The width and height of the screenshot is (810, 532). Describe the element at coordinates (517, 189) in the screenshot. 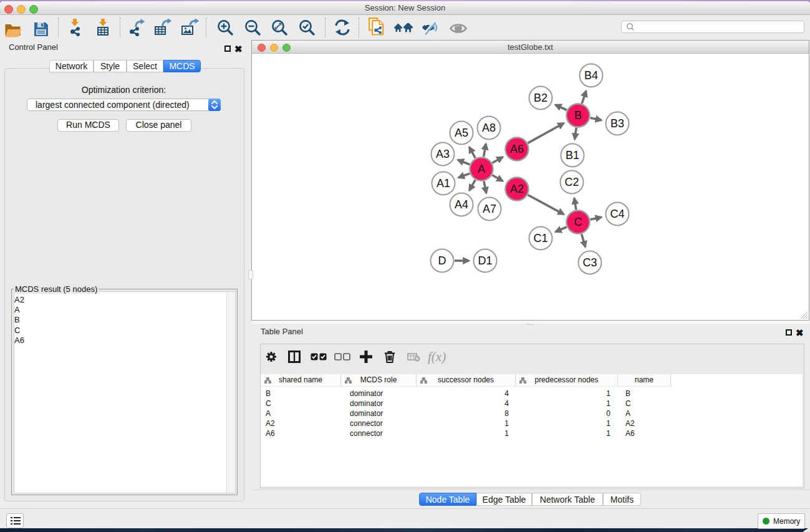

I see `svg-text: A2` at that location.